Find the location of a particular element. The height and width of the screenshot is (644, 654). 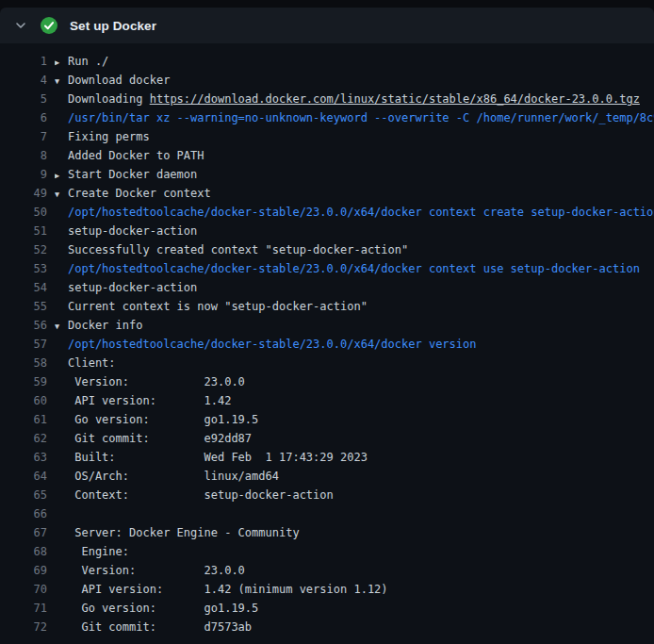

log-line: 54setup-docker-action is located at coordinates (327, 288).